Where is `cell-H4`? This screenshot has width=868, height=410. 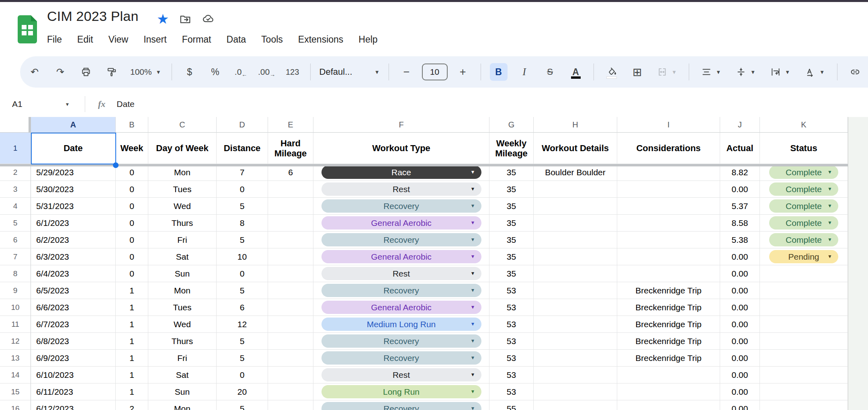
cell-H4 is located at coordinates (575, 206).